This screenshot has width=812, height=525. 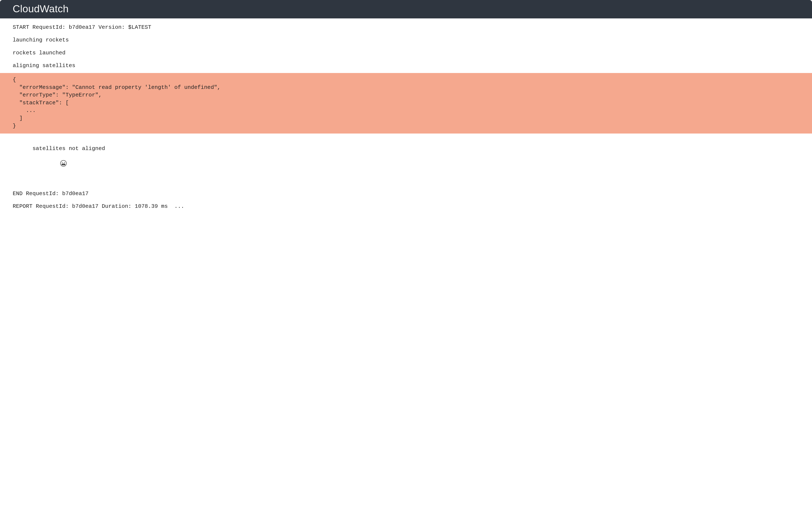 What do you see at coordinates (406, 9) in the screenshot?
I see `titlebar: CloudWatch` at bounding box center [406, 9].